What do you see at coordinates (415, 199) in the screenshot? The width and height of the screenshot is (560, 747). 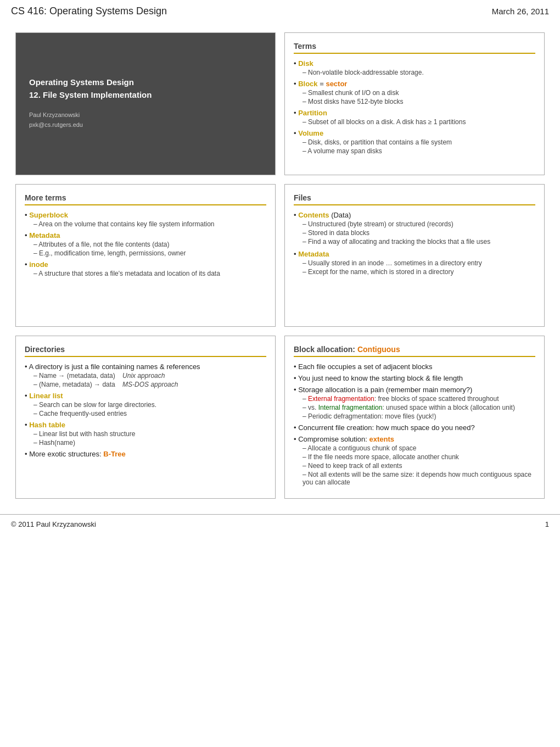 I see `slide-4-heading: Files` at bounding box center [415, 199].